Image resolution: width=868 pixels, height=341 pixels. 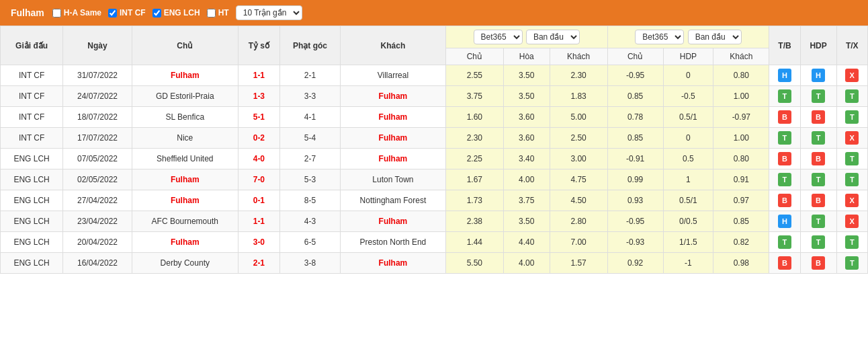 I want to click on khach2-cell: 0.82, so click(x=742, y=242).